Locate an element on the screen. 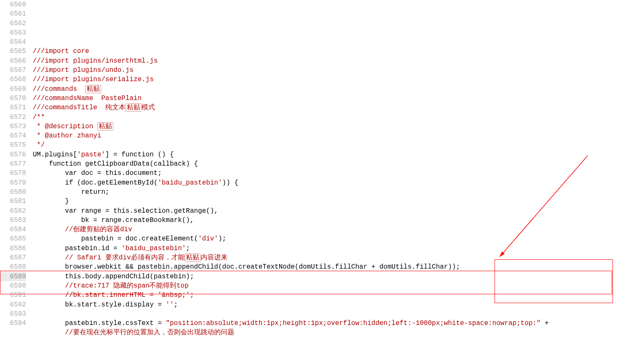  code-line: bk.start.style.display = ''; is located at coordinates (338, 305).